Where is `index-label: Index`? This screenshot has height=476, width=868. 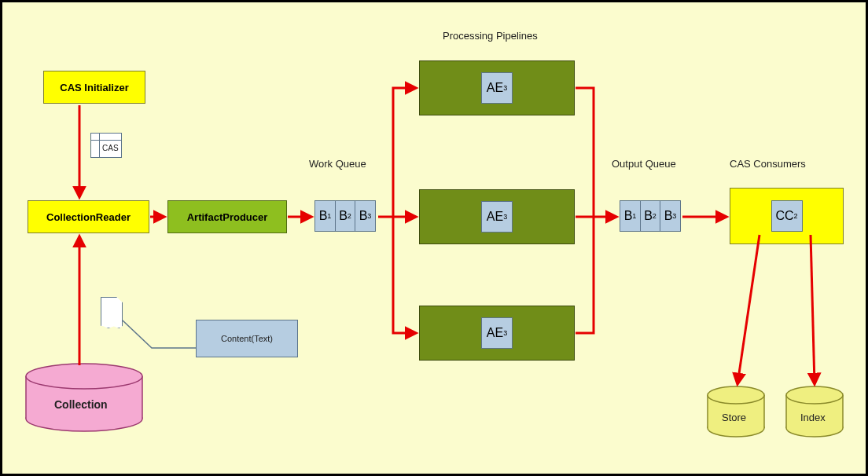 index-label: Index is located at coordinates (813, 418).